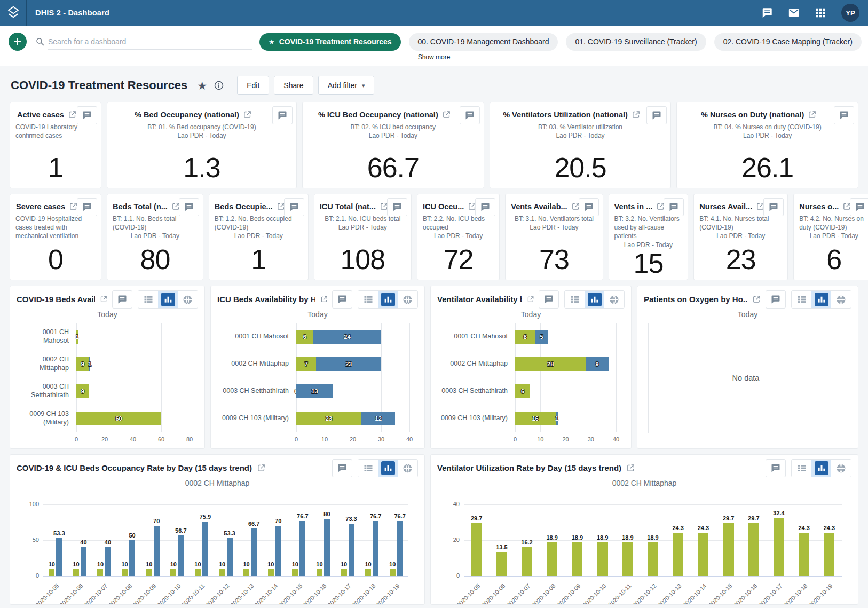 The width and height of the screenshot is (868, 608). What do you see at coordinates (434, 59) in the screenshot?
I see `show-more-link: Show more` at bounding box center [434, 59].